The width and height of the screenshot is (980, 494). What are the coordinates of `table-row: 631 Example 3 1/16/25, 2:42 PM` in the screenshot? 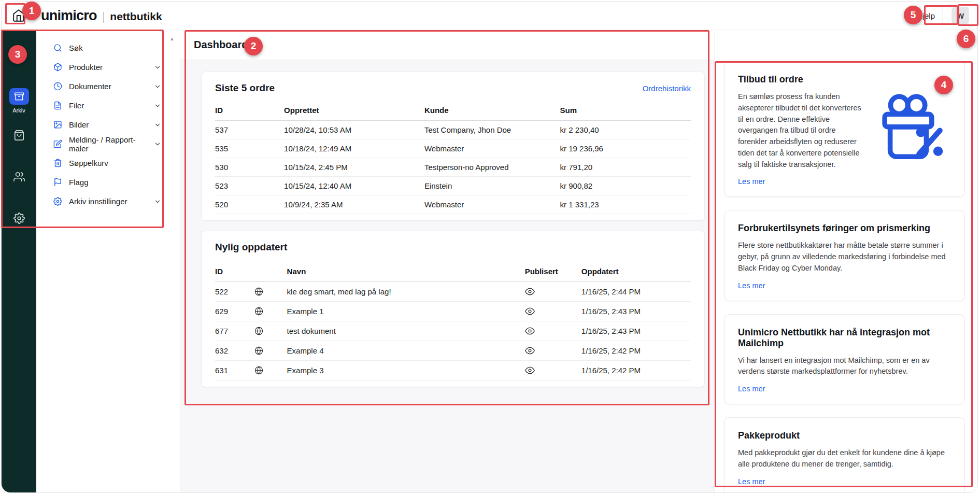 It's located at (453, 371).